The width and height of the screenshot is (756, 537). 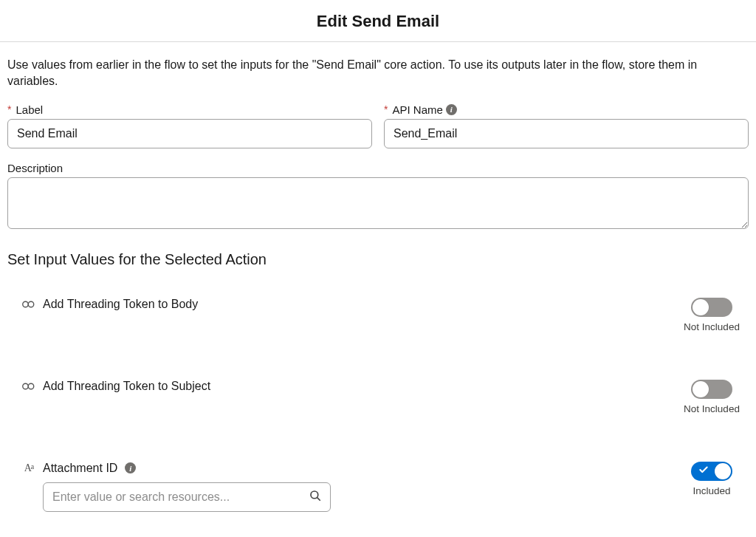 I want to click on param-label: Attachment ID, so click(x=80, y=468).